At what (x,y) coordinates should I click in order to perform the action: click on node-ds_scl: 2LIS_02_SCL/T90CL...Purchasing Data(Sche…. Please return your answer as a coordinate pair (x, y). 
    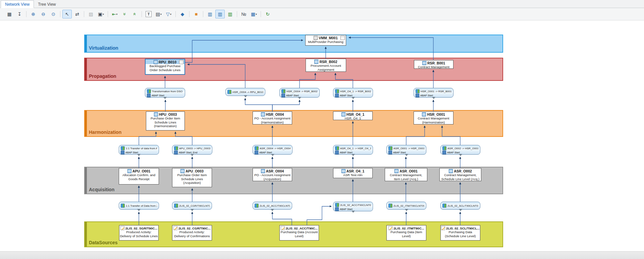
    Looking at the image, I should click on (460, 233).